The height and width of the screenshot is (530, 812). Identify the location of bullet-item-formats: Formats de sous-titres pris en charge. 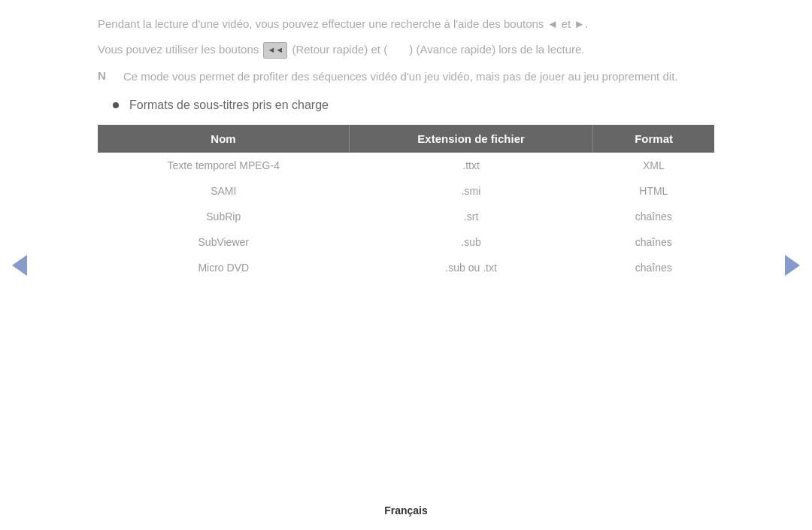
(414, 105).